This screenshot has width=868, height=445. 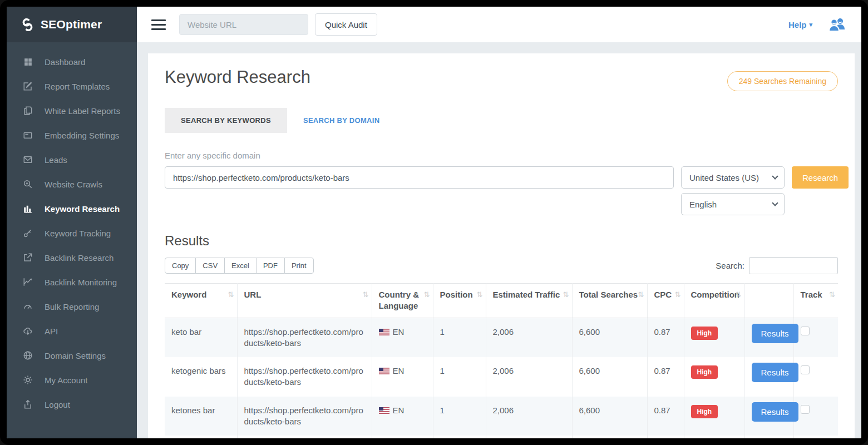 I want to click on keyword-cell: keto bar, so click(x=201, y=337).